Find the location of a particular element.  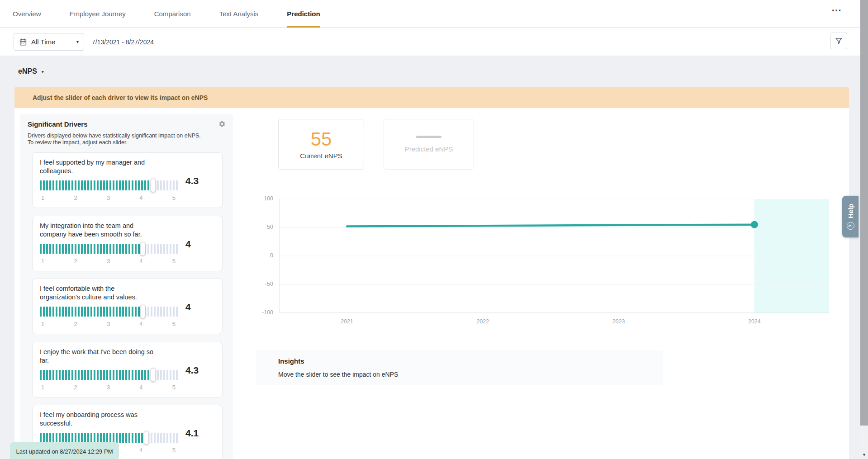

scale-label: 5 is located at coordinates (174, 387).